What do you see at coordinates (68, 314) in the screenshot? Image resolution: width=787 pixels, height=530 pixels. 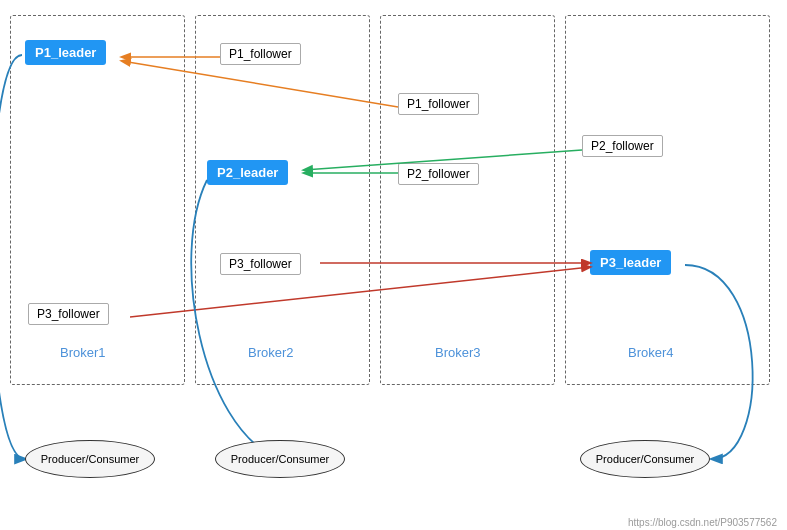 I see `p3-follower-b1: P3_follower` at bounding box center [68, 314].